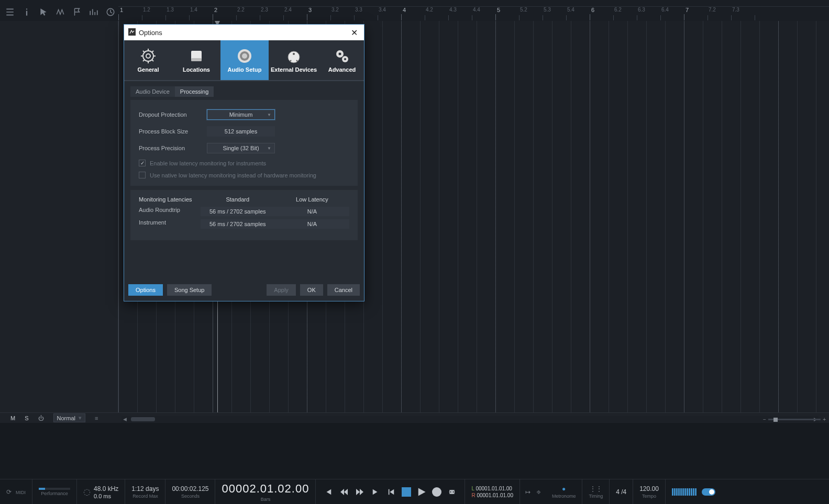 The image size is (829, 504). What do you see at coordinates (13, 418) in the screenshot?
I see `global-mute-button: M` at bounding box center [13, 418].